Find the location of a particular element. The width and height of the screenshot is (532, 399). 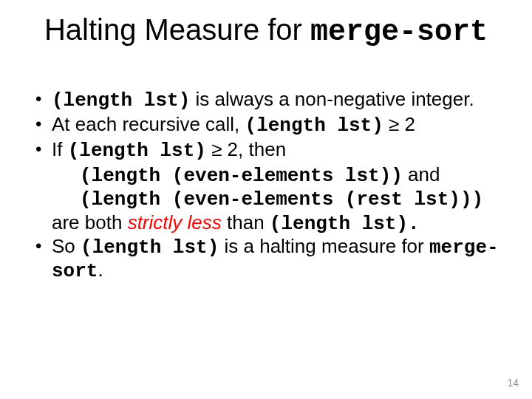

indent-1-code: (length (even-elements lst)) is located at coordinates (241, 176).